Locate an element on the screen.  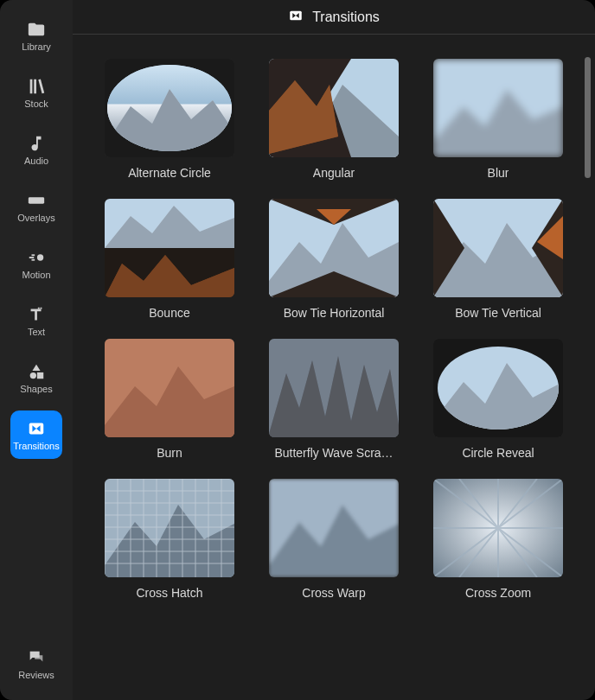
transition-card-burn: Burn is located at coordinates (170, 399).